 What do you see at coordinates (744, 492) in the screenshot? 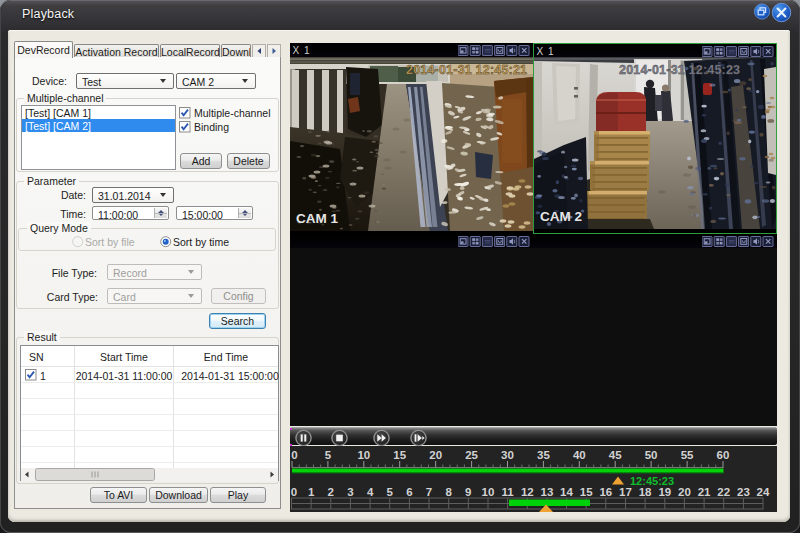
I see `svg-text: 23` at bounding box center [744, 492].